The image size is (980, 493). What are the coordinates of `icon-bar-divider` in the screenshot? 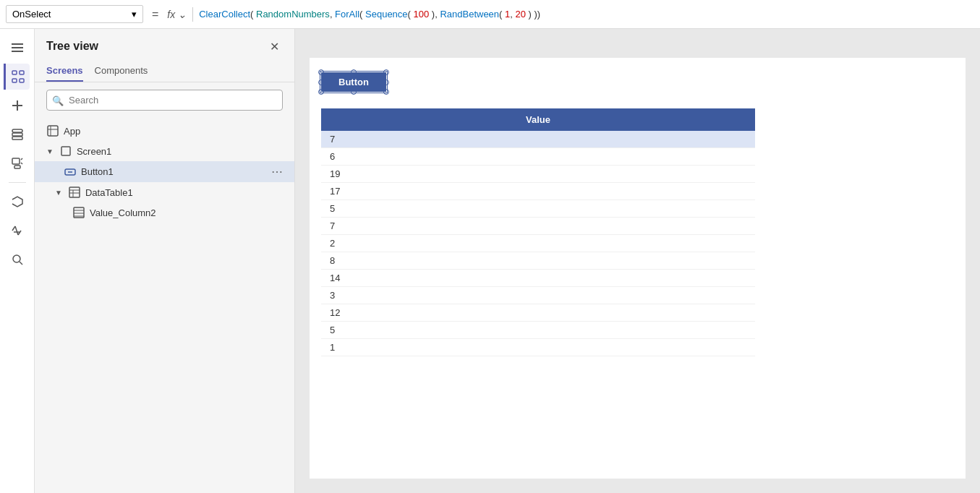 It's located at (17, 182).